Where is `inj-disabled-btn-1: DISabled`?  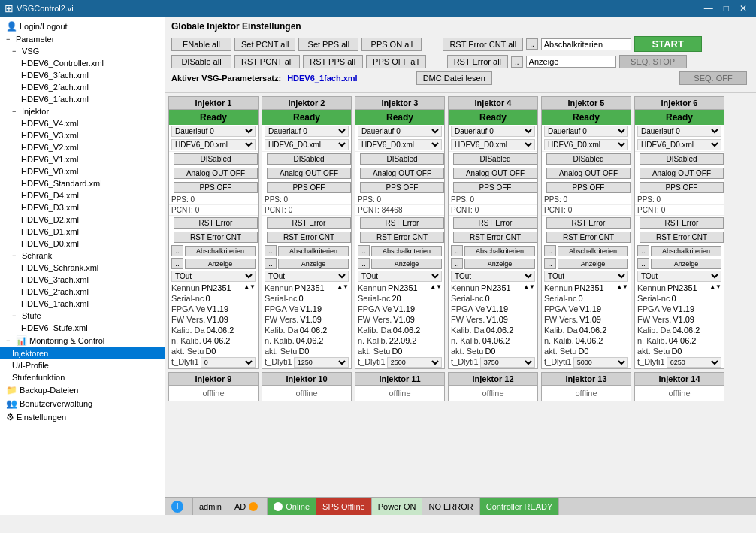
inj-disabled-btn-1: DISabled is located at coordinates (216, 159).